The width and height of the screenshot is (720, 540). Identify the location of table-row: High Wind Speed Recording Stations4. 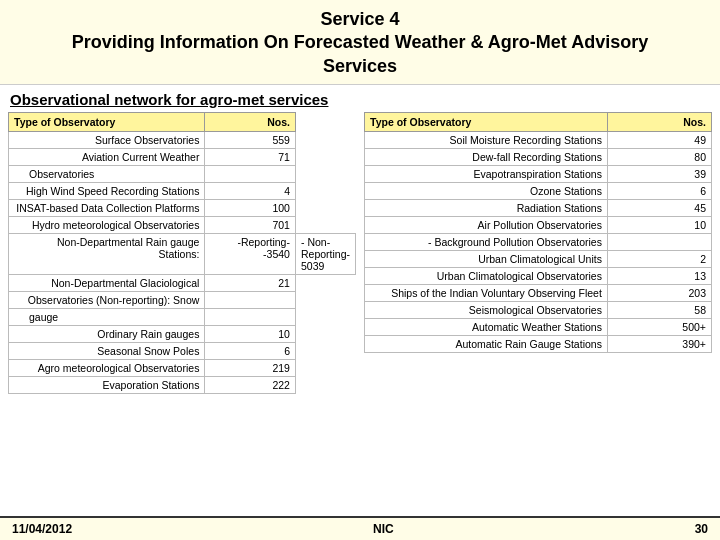
(182, 192).